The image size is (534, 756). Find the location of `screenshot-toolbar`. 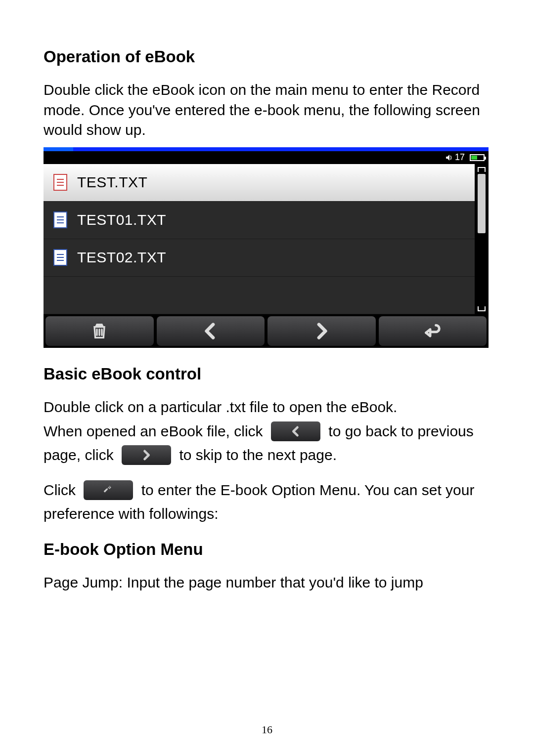

screenshot-toolbar is located at coordinates (266, 331).